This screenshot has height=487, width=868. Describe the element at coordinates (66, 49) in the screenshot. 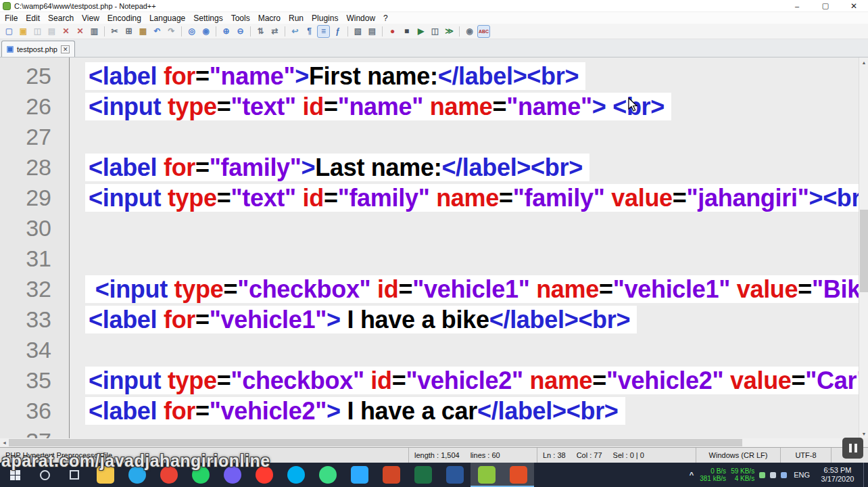

I see `tab-close-icon: ✕` at that location.